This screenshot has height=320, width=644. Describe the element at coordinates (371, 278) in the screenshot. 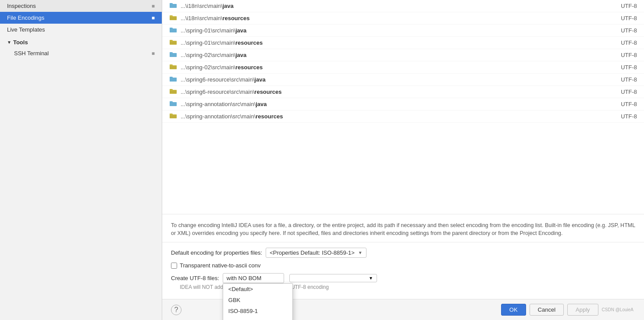

I see `second-utf8-dropdown-arrow: ▼` at that location.